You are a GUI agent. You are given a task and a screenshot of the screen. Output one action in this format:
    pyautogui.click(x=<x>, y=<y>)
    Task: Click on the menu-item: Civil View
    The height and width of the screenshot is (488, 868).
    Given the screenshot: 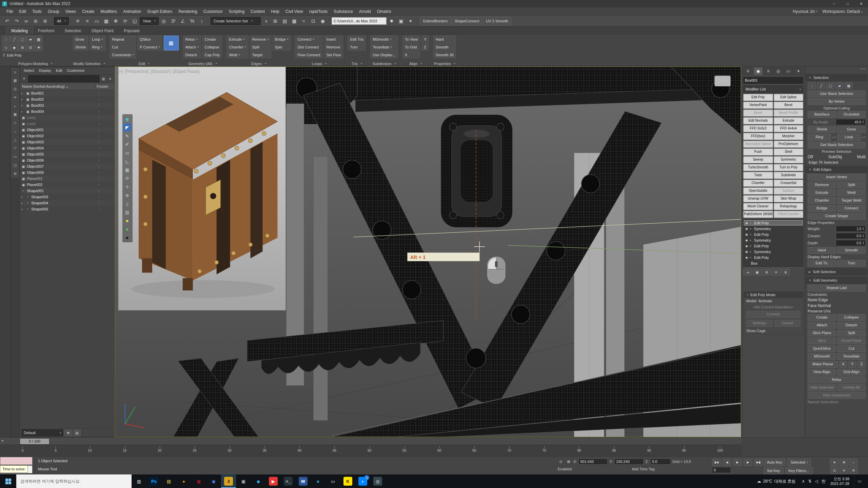 What is the action you would take?
    pyautogui.click(x=294, y=12)
    